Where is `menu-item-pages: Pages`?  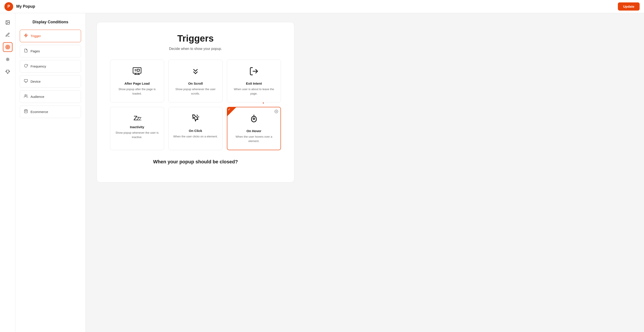 menu-item-pages: Pages is located at coordinates (50, 51).